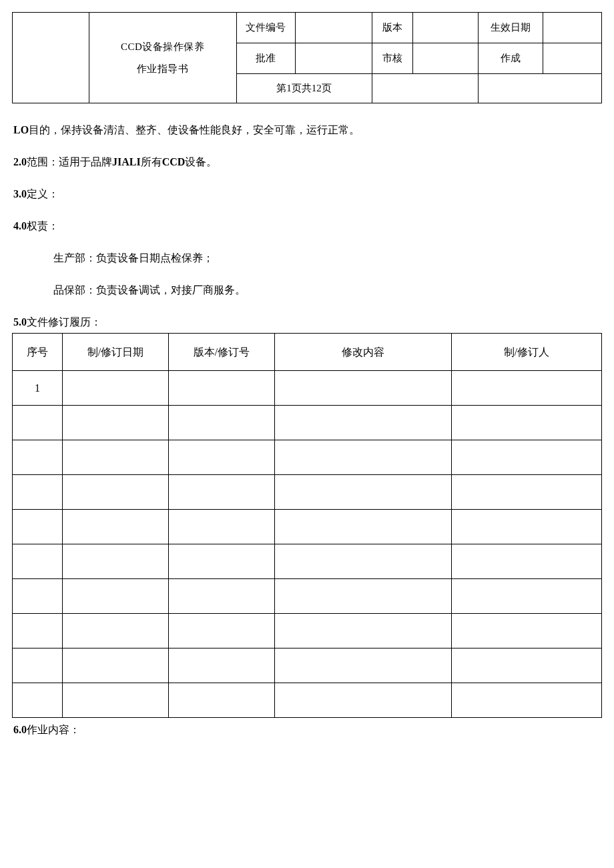 The width and height of the screenshot is (614, 868). I want to click on section-5-text: 文件修订履历：, so click(64, 322).